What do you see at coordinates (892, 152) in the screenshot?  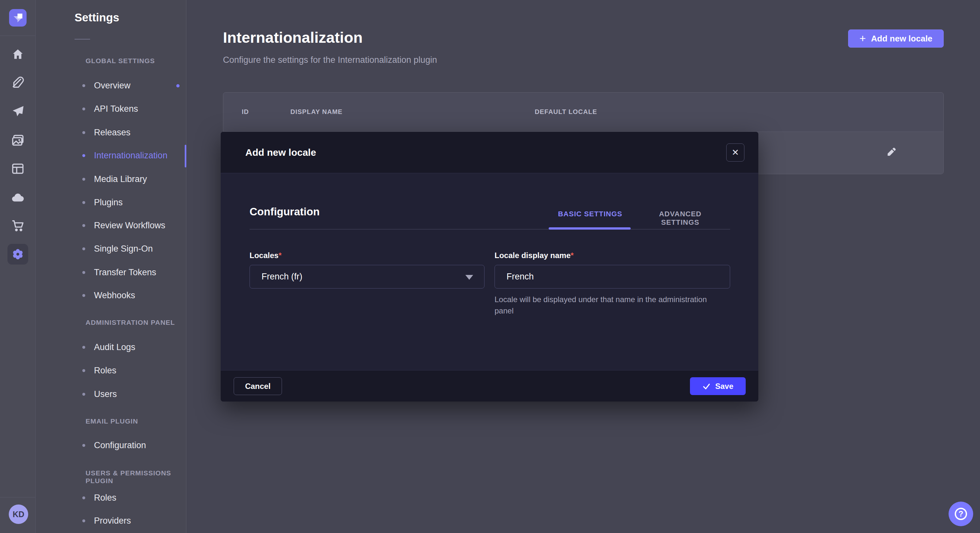 I see `edit-pencil-icon` at bounding box center [892, 152].